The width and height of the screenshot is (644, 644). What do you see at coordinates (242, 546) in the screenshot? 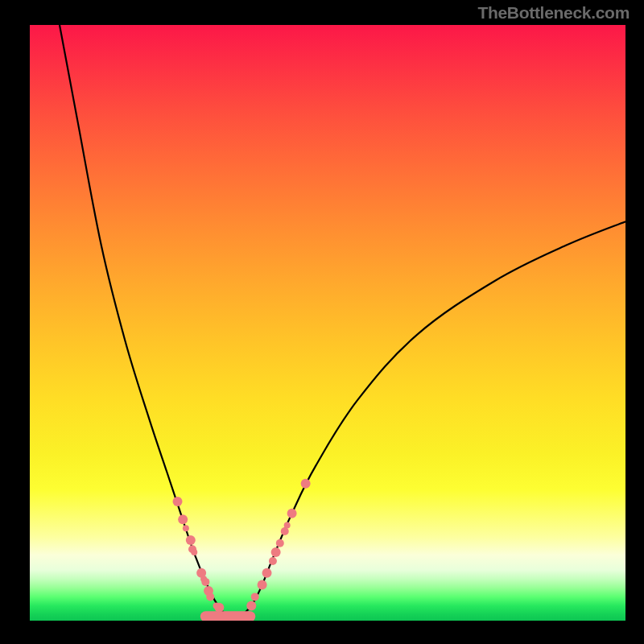
I see `markers-layer` at bounding box center [242, 546].